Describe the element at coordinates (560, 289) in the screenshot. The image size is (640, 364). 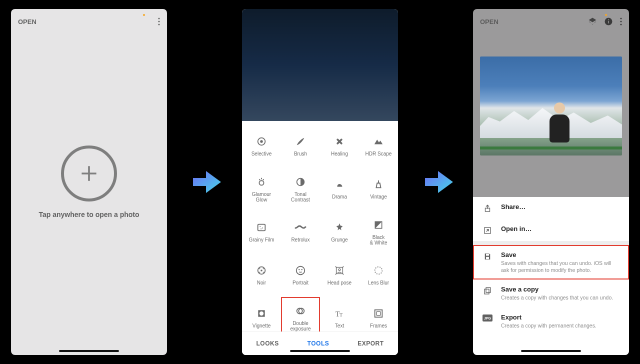
I see `row-title: Save a copy` at that location.